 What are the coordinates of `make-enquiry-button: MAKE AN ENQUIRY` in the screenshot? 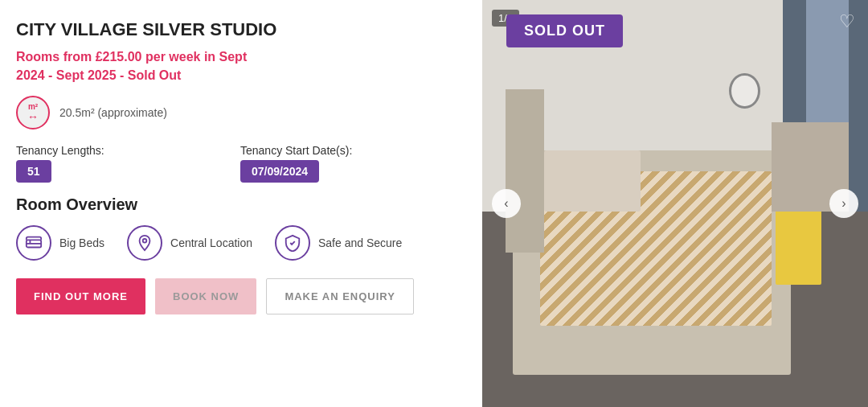 It's located at (340, 296).